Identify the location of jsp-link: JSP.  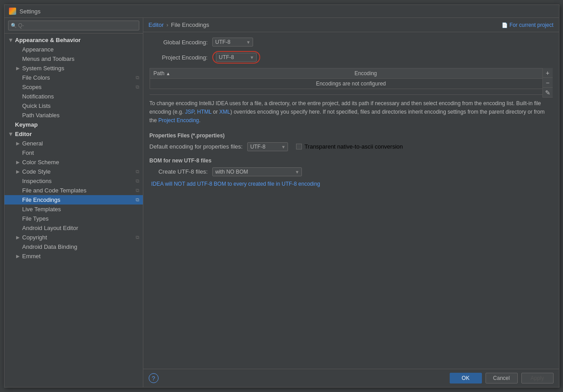
(189, 112).